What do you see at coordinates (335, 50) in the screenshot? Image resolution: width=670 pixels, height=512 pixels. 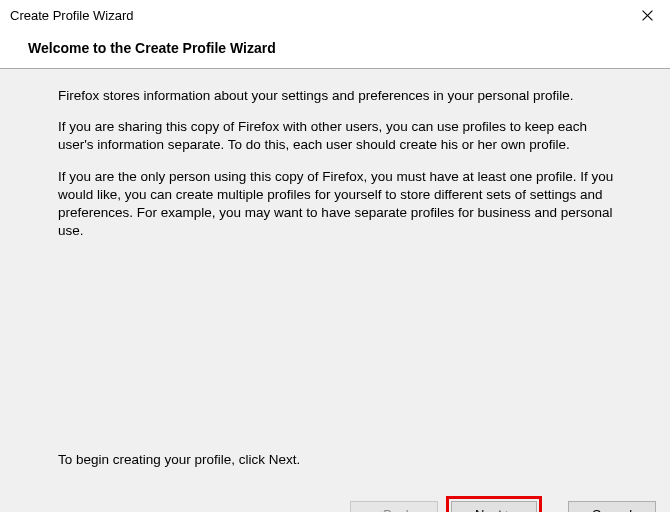 I see `wizard-header: Welcome to the Create Profile Wizard` at bounding box center [335, 50].